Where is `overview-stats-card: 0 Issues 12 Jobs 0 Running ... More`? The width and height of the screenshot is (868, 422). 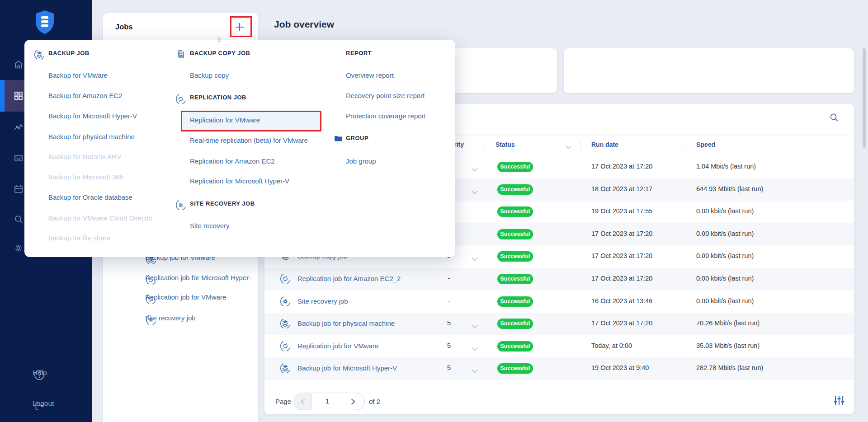 overview-stats-card: 0 Issues 12 Jobs 0 Running ... More is located at coordinates (709, 70).